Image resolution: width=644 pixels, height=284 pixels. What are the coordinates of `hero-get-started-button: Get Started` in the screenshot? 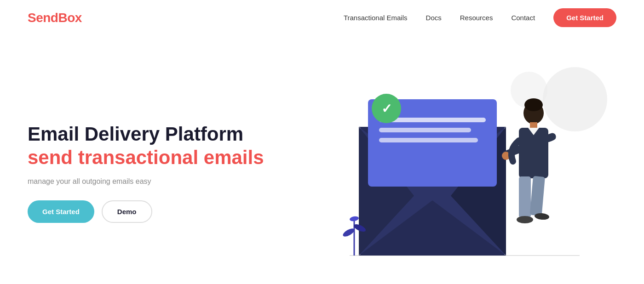 It's located at (61, 211).